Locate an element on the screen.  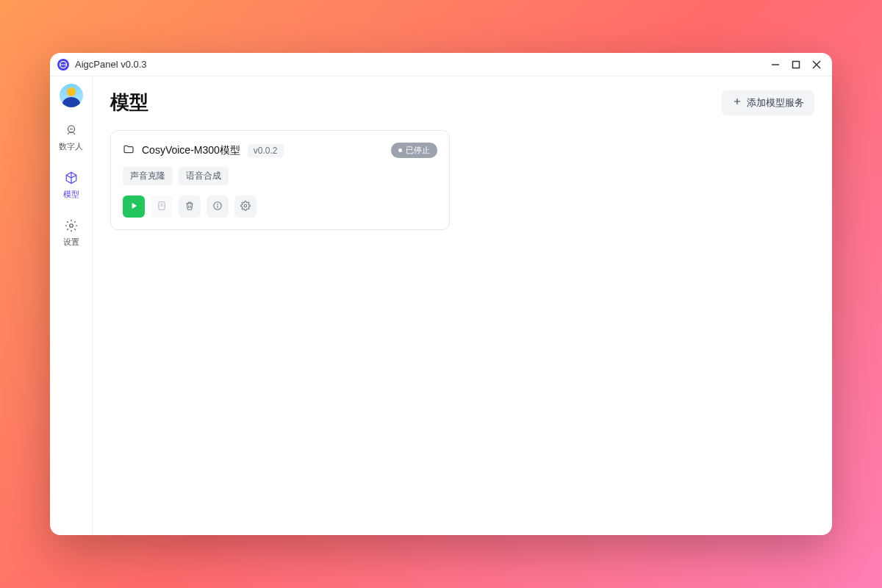
model-name: CosyVoice-M300模型 is located at coordinates (191, 151).